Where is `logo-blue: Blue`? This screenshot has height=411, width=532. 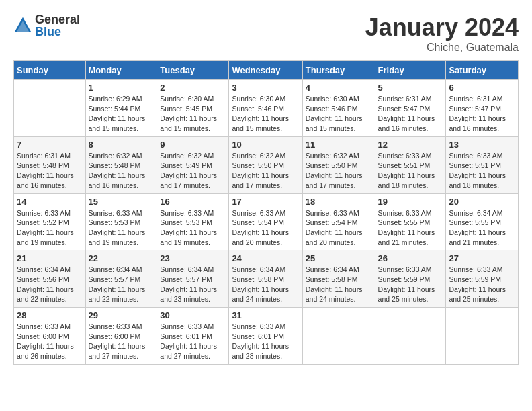 logo-blue: Blue is located at coordinates (58, 32).